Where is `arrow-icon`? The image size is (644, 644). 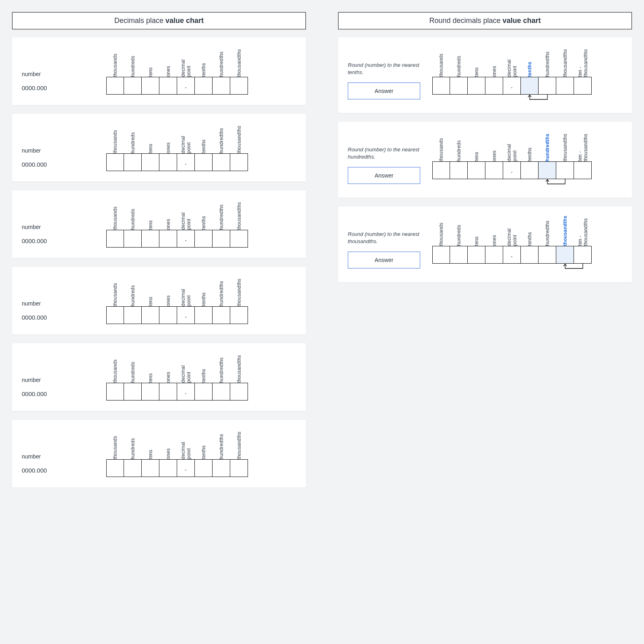
arrow-icon is located at coordinates (512, 99).